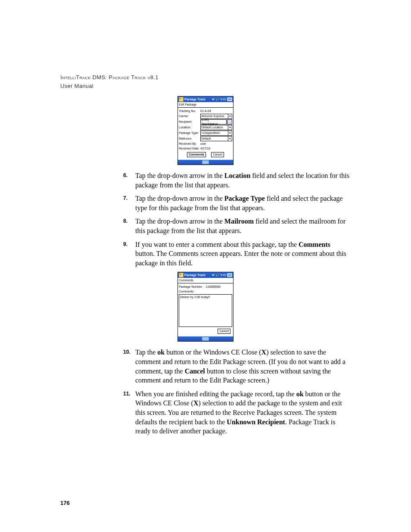 This screenshot has height=532, width=411. Describe the element at coordinates (206, 307) in the screenshot. I see `device-comments: Package Track ⇄ 🔊 9:42 ok Comments Packa…` at that location.